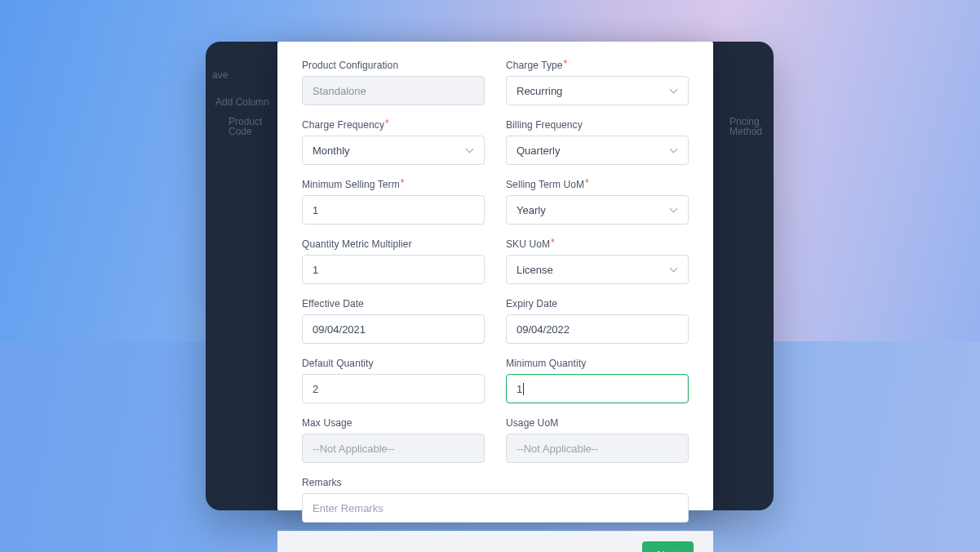 The width and height of the screenshot is (980, 552). Describe the element at coordinates (539, 150) in the screenshot. I see `value-billing-frequency: Quarterly` at that location.